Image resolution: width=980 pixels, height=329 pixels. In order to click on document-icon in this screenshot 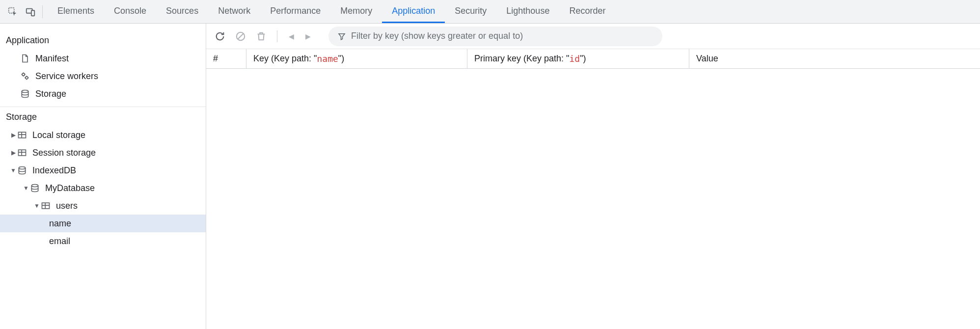, I will do `click(25, 58)`.